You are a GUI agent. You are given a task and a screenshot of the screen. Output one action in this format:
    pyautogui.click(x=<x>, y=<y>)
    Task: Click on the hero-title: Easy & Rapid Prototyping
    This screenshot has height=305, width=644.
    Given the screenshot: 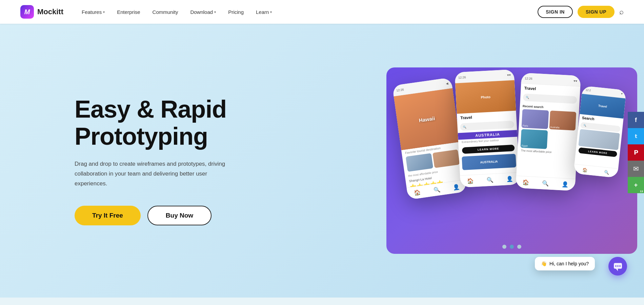 What is the action you would take?
    pyautogui.click(x=153, y=123)
    